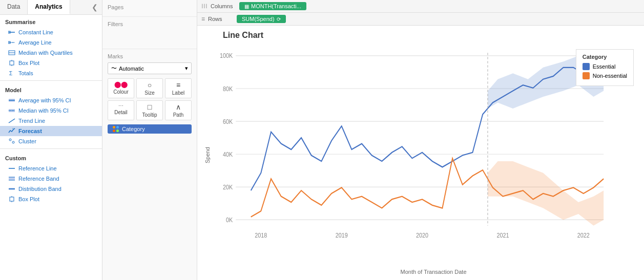 Image resolution: width=644 pixels, height=280 pixels. Describe the element at coordinates (14, 7) in the screenshot. I see `tab-data: Data` at that location.